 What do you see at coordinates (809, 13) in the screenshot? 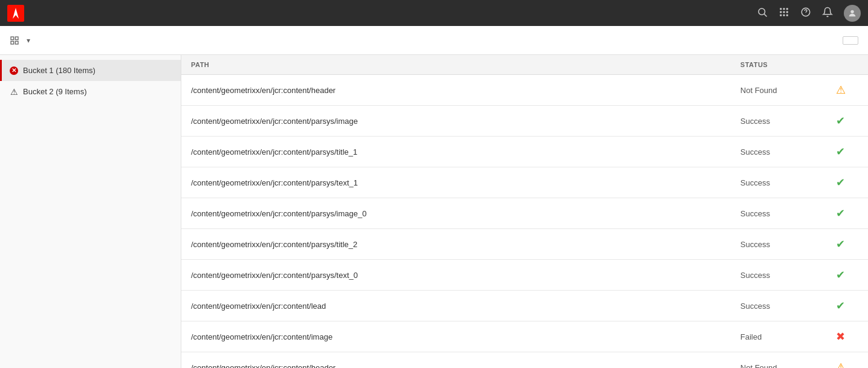
I see `topbar-right` at bounding box center [809, 13].